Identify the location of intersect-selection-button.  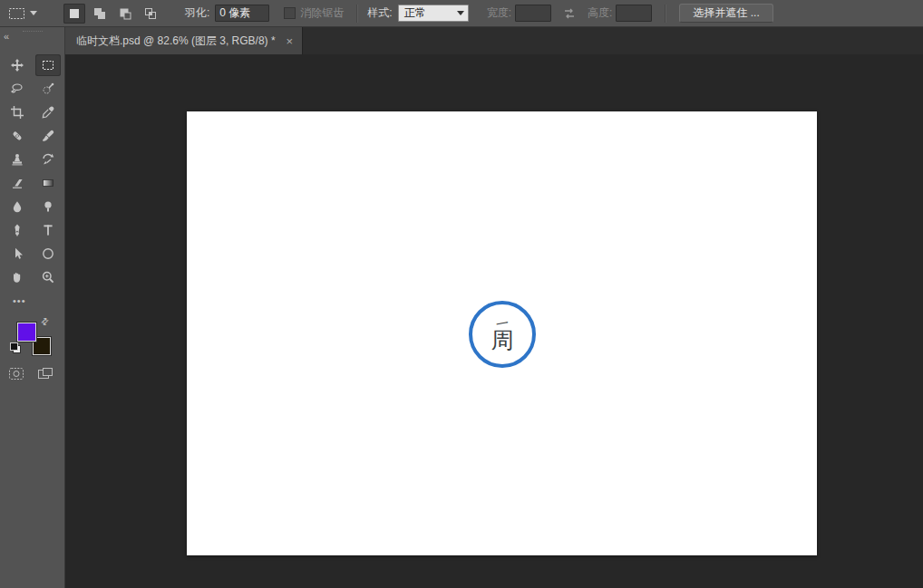
(151, 14).